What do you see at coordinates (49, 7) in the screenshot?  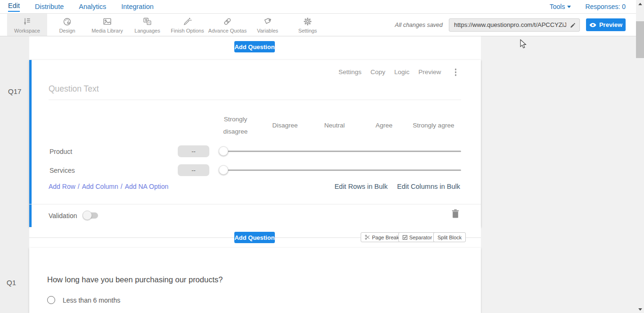 I see `nav-tab-distribute: Distribute` at bounding box center [49, 7].